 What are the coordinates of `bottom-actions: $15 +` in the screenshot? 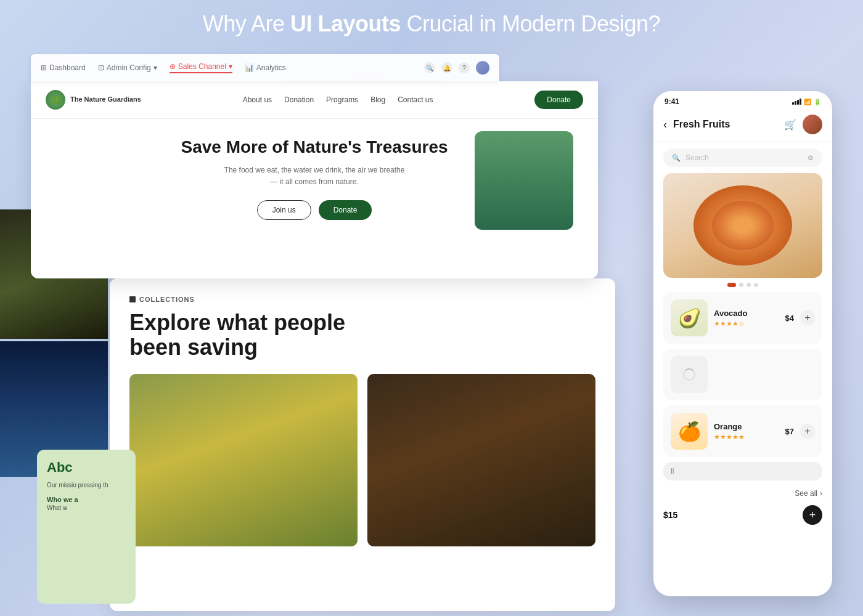 It's located at (743, 515).